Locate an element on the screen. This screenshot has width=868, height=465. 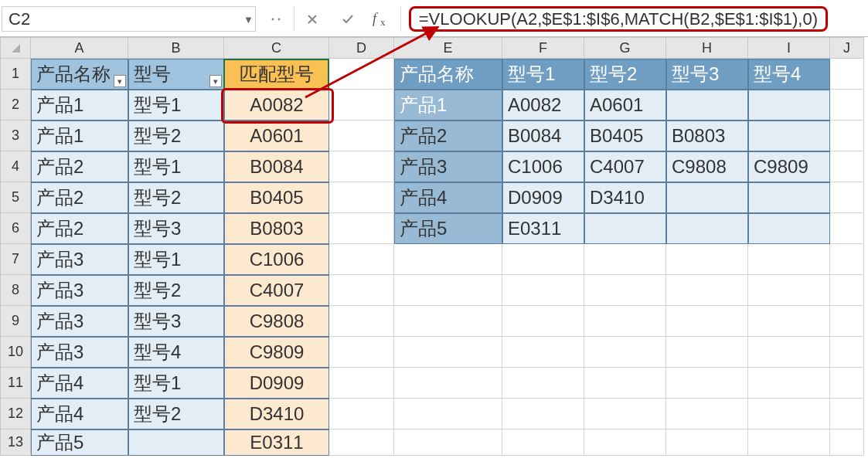
row-header-10: 10 is located at coordinates (15, 352).